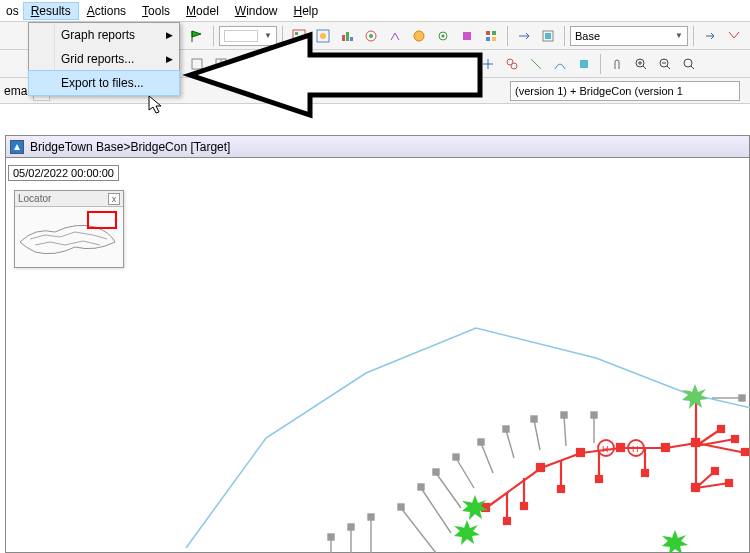 The width and height of the screenshot is (750, 553). What do you see at coordinates (256, 11) in the screenshot?
I see `menu-window: Window` at bounding box center [256, 11].